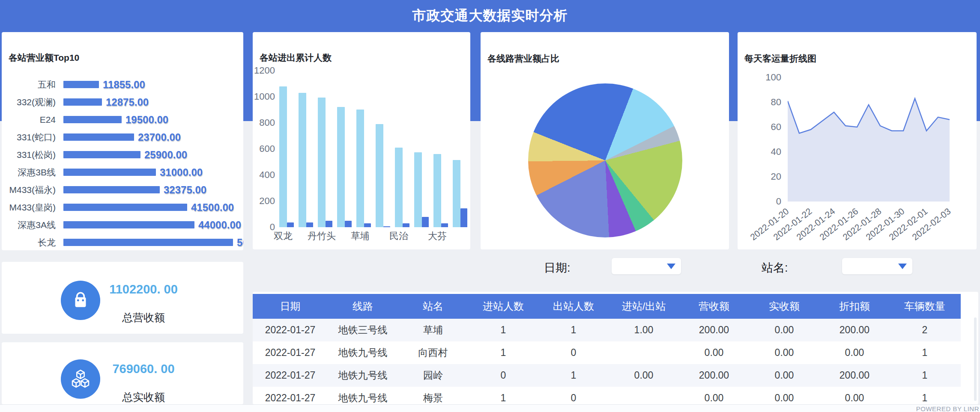 The height and width of the screenshot is (412, 980). I want to click on flow-y-tick-label: 1000, so click(264, 97).